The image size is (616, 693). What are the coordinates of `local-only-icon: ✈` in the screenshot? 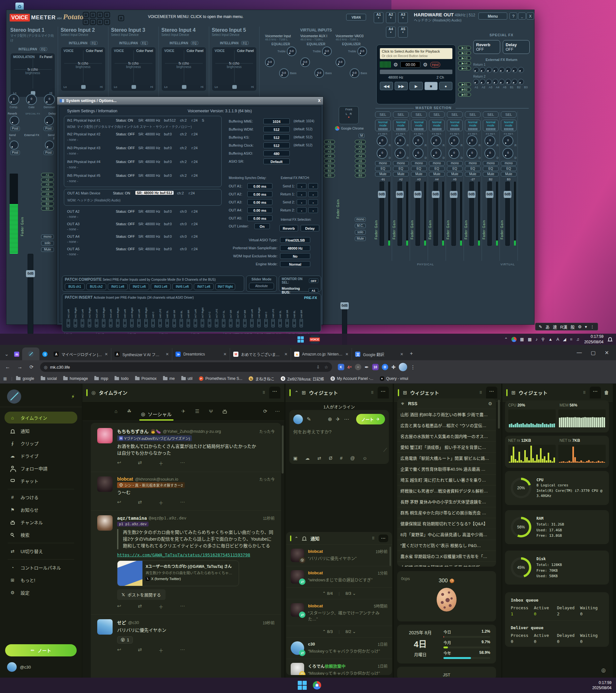 It's located at (338, 419).